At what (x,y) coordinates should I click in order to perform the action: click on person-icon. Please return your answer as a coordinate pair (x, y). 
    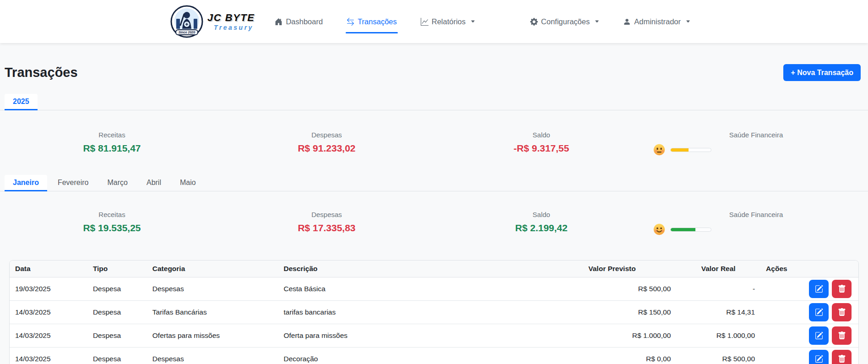
    Looking at the image, I should click on (627, 22).